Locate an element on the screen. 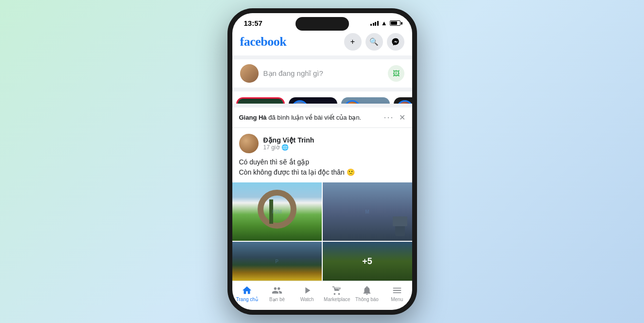 This screenshot has width=644, height=323. story-card-3: Vượng My is located at coordinates (366, 100).